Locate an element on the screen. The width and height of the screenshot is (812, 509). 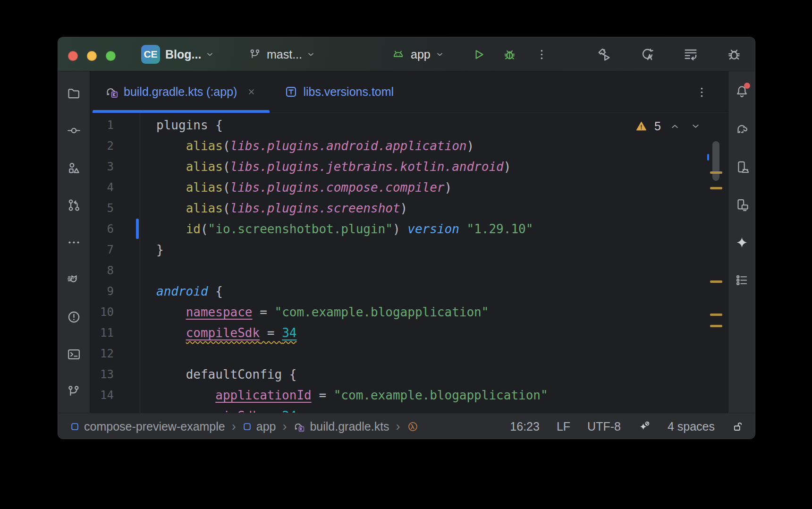
chevron-up-icon is located at coordinates (675, 127).